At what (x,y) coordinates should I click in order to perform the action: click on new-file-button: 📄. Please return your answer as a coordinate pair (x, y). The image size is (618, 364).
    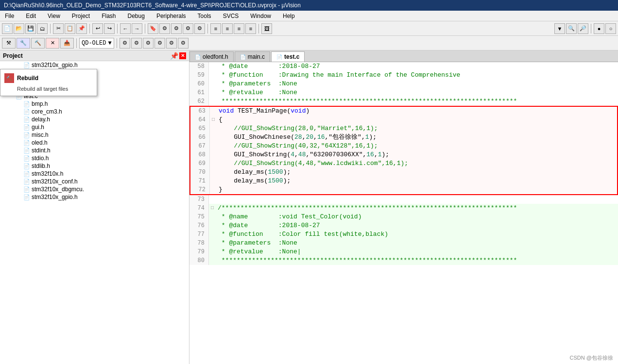
    Looking at the image, I should click on (7, 29).